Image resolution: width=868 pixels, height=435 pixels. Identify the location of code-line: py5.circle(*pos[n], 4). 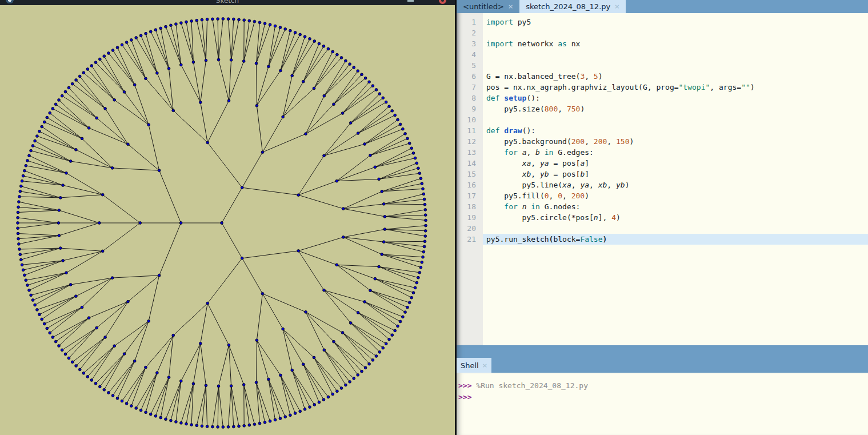
(675, 217).